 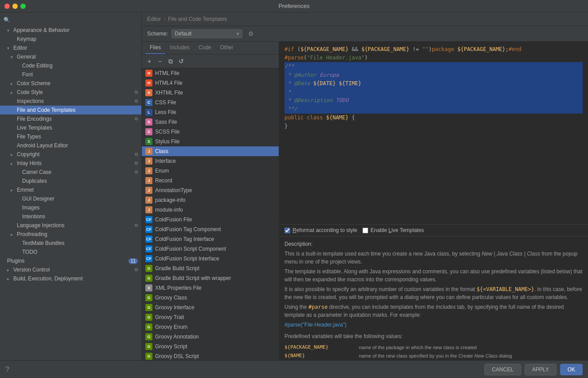 What do you see at coordinates (71, 75) in the screenshot?
I see `sidebar-item-font: Font` at bounding box center [71, 75].